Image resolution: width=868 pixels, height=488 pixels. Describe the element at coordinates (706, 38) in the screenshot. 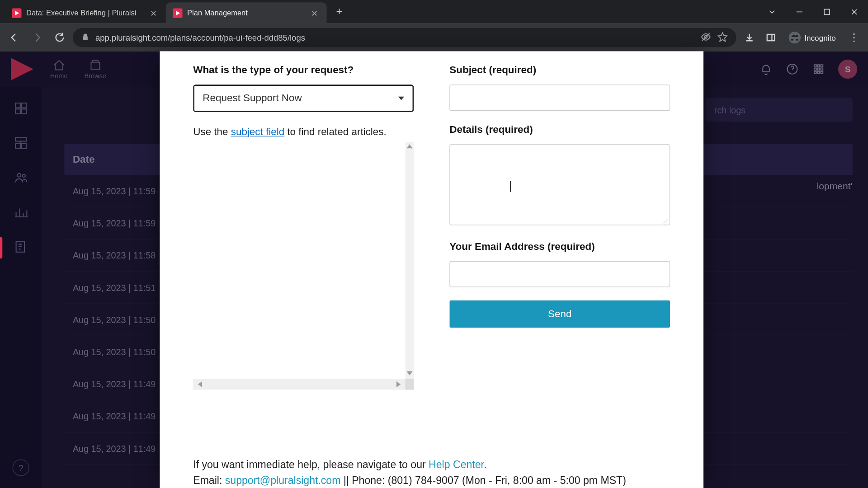

I see `eye-off-icon` at that location.